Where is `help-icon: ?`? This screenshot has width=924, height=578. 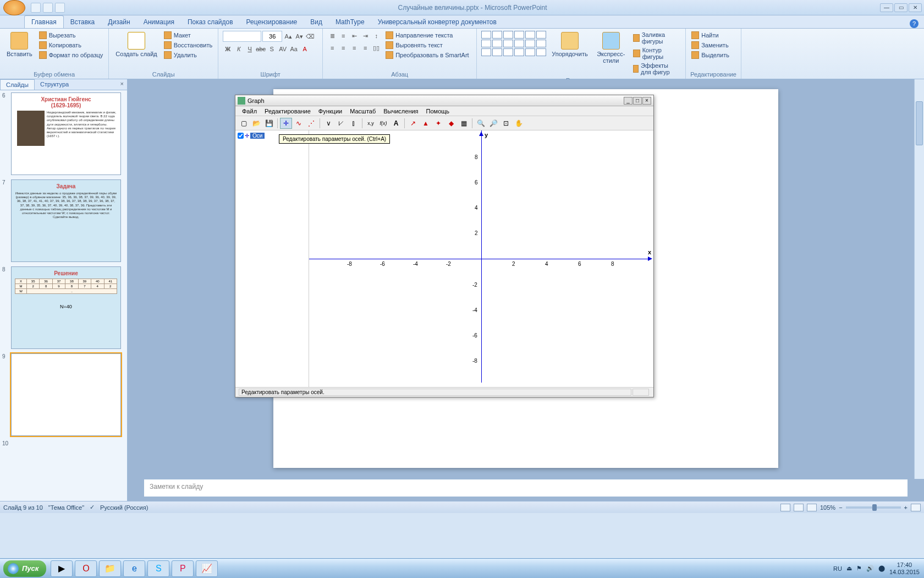
help-icon: ? is located at coordinates (914, 24).